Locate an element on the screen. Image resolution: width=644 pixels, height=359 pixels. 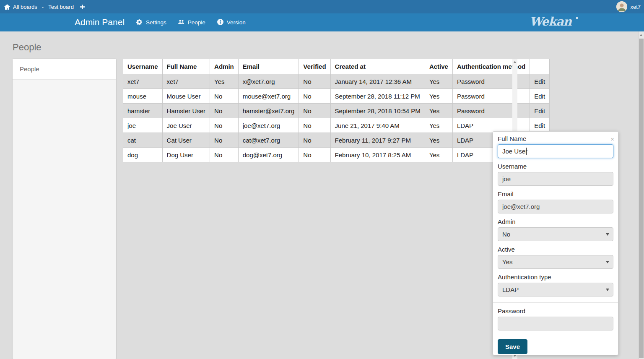
cell-username: xet7 is located at coordinates (143, 81).